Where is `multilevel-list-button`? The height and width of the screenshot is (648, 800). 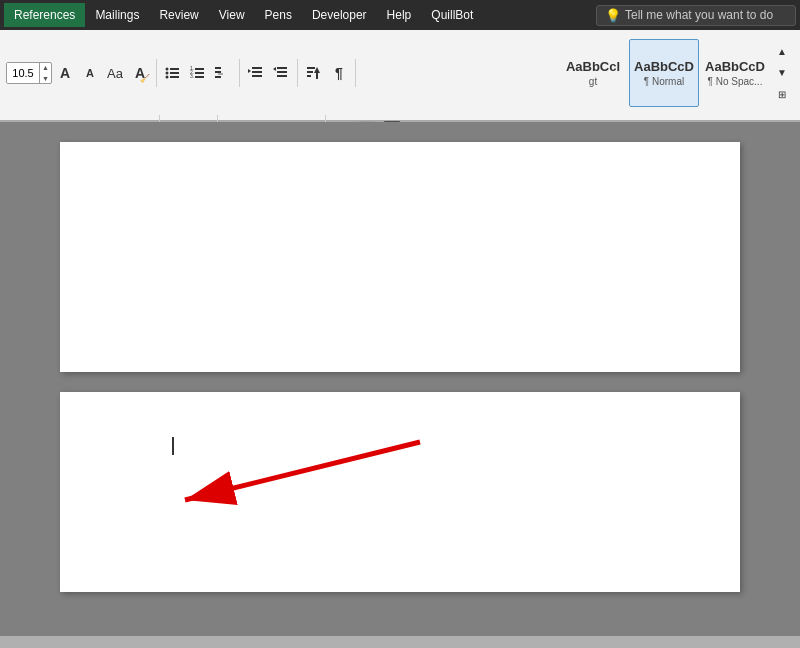
multilevel-list-button is located at coordinates (223, 73).